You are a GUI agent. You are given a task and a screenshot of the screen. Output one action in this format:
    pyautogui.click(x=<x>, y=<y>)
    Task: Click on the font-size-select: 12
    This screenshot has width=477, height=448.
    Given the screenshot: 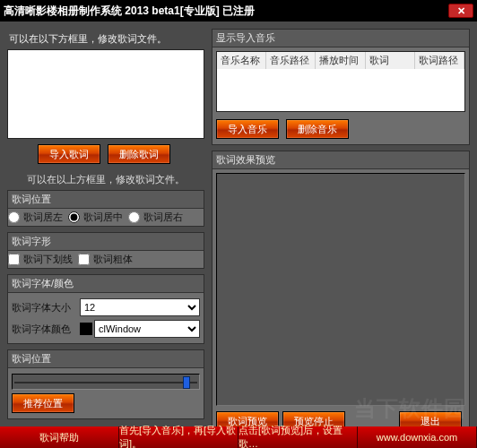 What is the action you would take?
    pyautogui.click(x=140, y=307)
    